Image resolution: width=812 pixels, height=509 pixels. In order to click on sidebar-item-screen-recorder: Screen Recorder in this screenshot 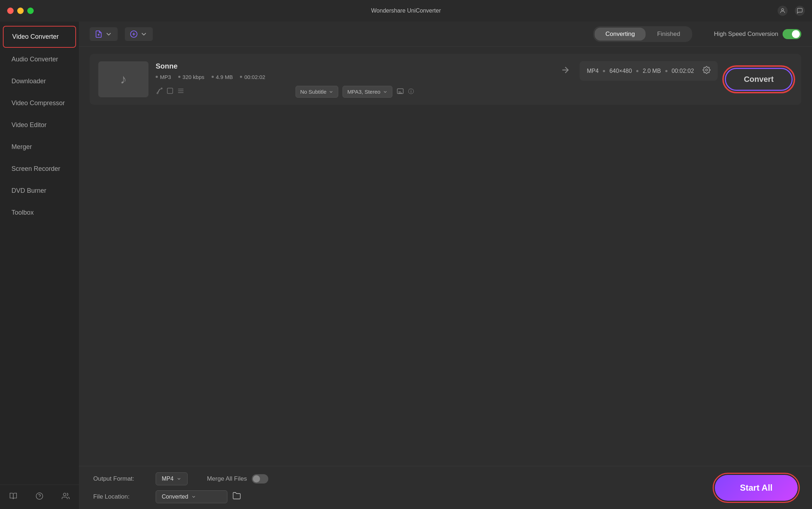, I will do `click(39, 169)`.